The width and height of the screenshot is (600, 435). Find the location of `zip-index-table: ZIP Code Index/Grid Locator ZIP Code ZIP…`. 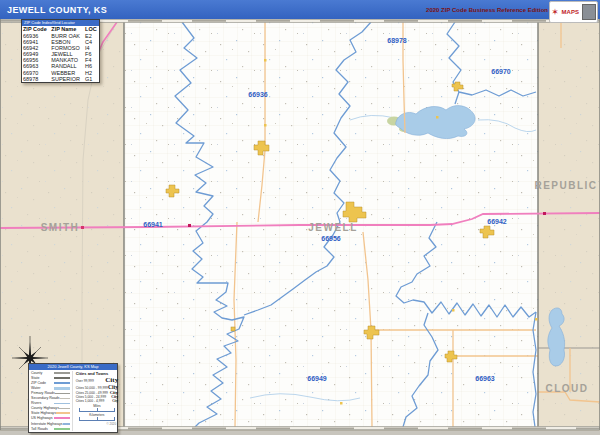

zip-index-table: ZIP Code Index/Grid Locator ZIP Code ZIP… is located at coordinates (60, 51).